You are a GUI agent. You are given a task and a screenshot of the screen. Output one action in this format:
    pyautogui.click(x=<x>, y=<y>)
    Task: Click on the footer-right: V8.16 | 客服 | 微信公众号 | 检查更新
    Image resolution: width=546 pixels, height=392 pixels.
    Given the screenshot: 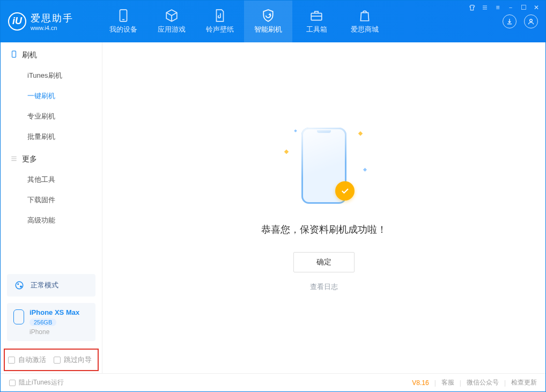 What is the action you would take?
    pyautogui.click(x=474, y=383)
    